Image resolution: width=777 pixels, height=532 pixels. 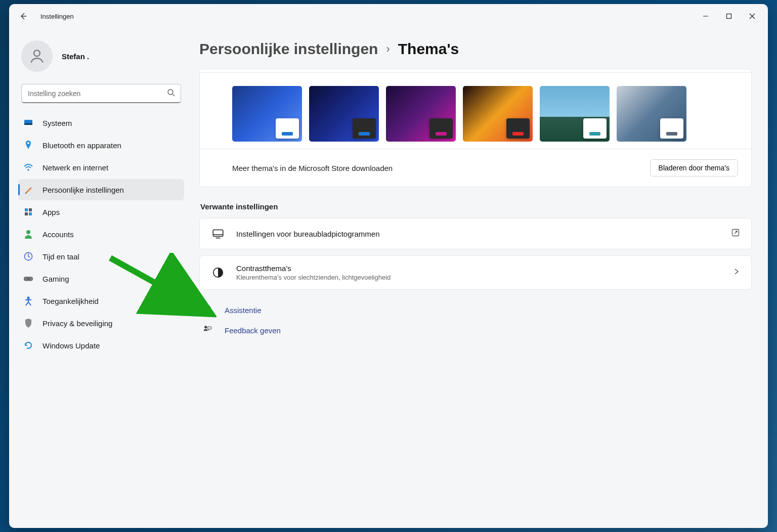 I want to click on card-sublabel: Kleurenthema's voor slechtzienden, licht…, so click(x=479, y=277).